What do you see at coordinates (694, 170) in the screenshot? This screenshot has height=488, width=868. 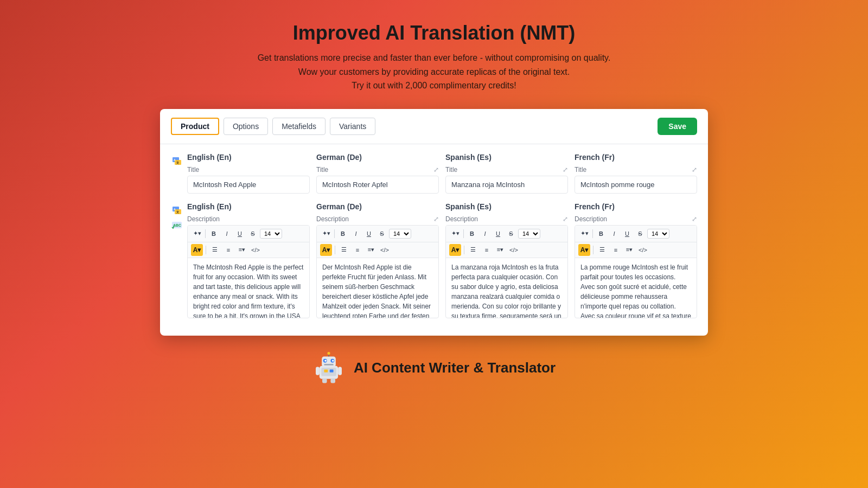 I see `expand-icon-fr-title: ⤢` at bounding box center [694, 170].